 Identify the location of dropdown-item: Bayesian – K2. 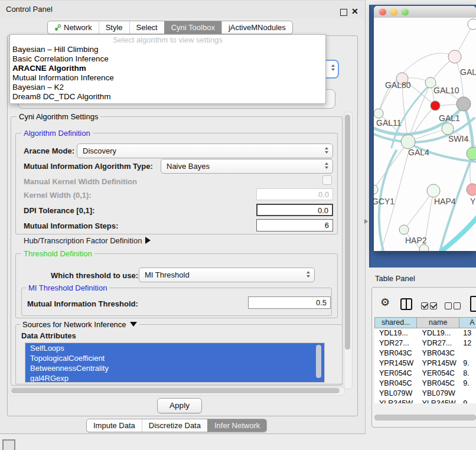
(166, 87).